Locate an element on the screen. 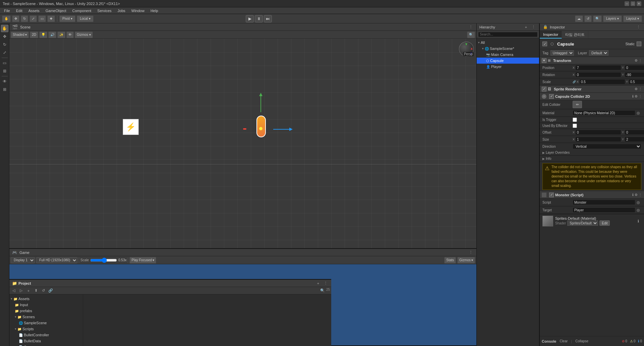 Image resolution: width=644 pixels, height=346 pixels. step-button: ⏭ is located at coordinates (268, 19).